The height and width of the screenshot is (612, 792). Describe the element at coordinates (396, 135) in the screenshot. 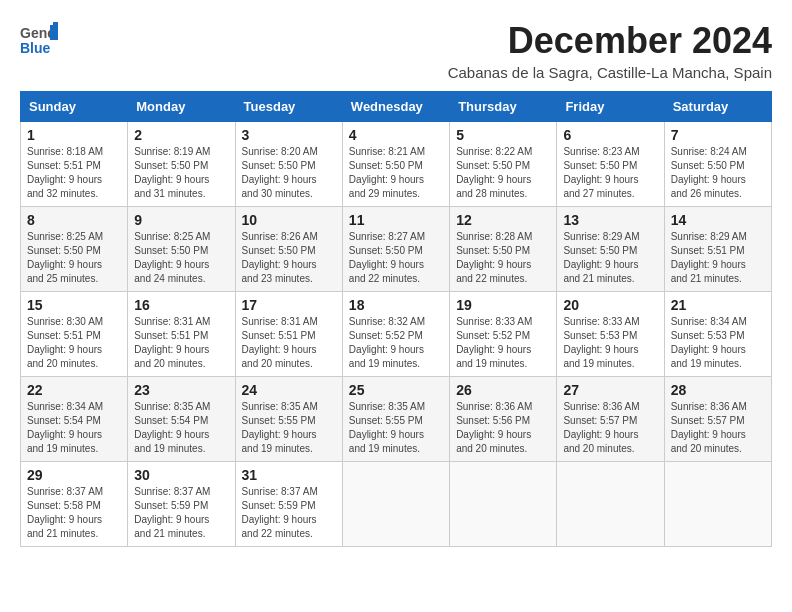

I see `day-number: 4` at that location.